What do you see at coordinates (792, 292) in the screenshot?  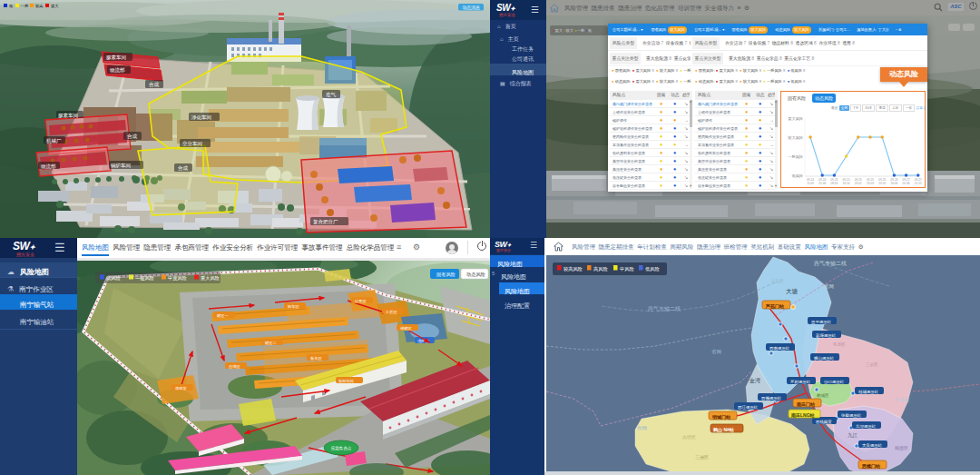 I see `svg-text: 大塘` at bounding box center [792, 292].